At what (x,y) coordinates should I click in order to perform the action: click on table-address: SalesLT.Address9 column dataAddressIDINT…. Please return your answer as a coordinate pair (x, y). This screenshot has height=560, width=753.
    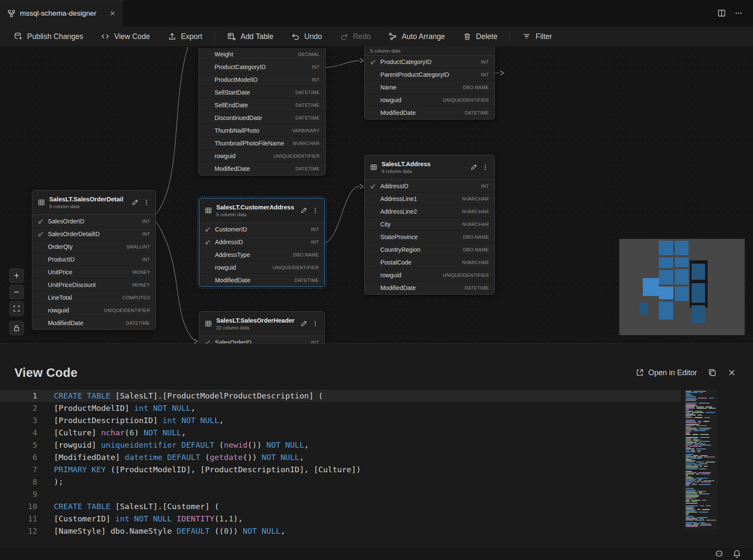
    Looking at the image, I should click on (429, 225).